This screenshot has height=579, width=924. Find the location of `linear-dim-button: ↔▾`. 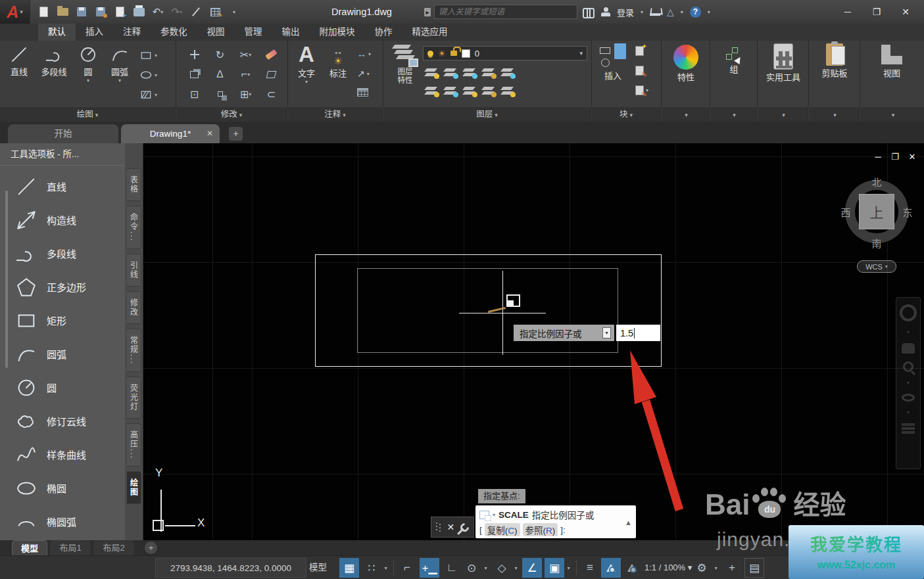

linear-dim-button: ↔▾ is located at coordinates (364, 54).